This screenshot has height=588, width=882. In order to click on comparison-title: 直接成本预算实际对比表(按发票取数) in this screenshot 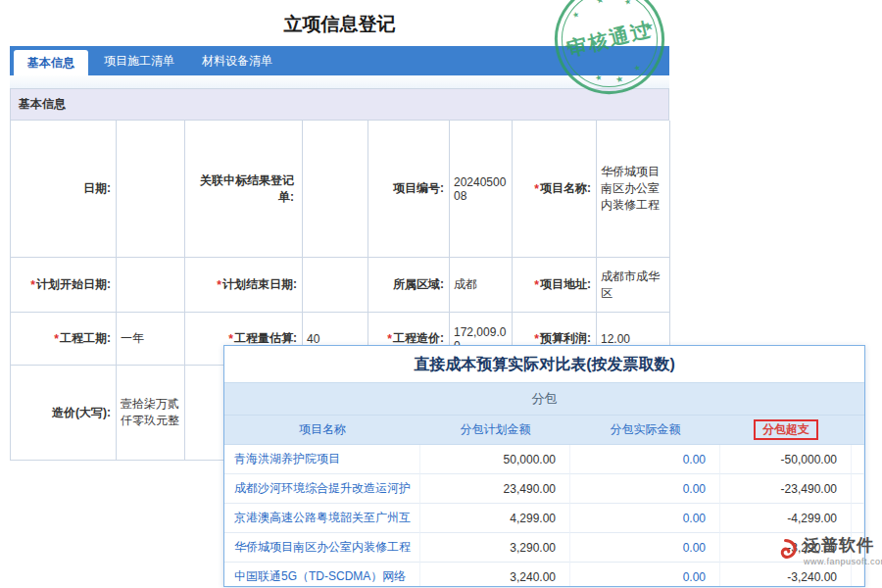, I will do `click(545, 365)`.